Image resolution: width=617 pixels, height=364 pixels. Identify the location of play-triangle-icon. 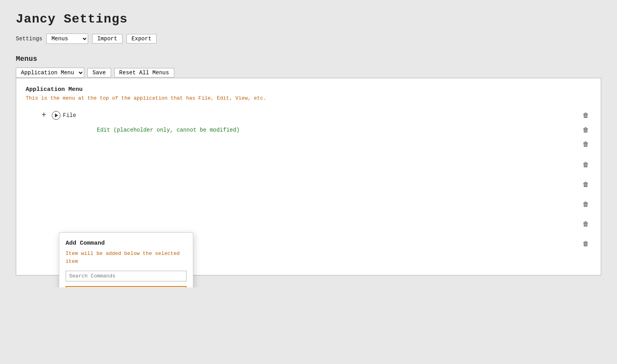
(57, 115).